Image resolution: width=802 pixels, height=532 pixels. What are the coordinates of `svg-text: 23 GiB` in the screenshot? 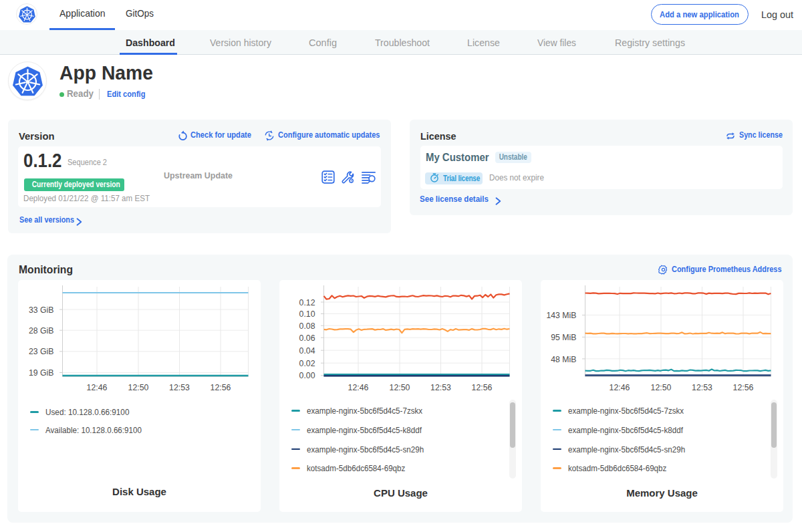 It's located at (41, 352).